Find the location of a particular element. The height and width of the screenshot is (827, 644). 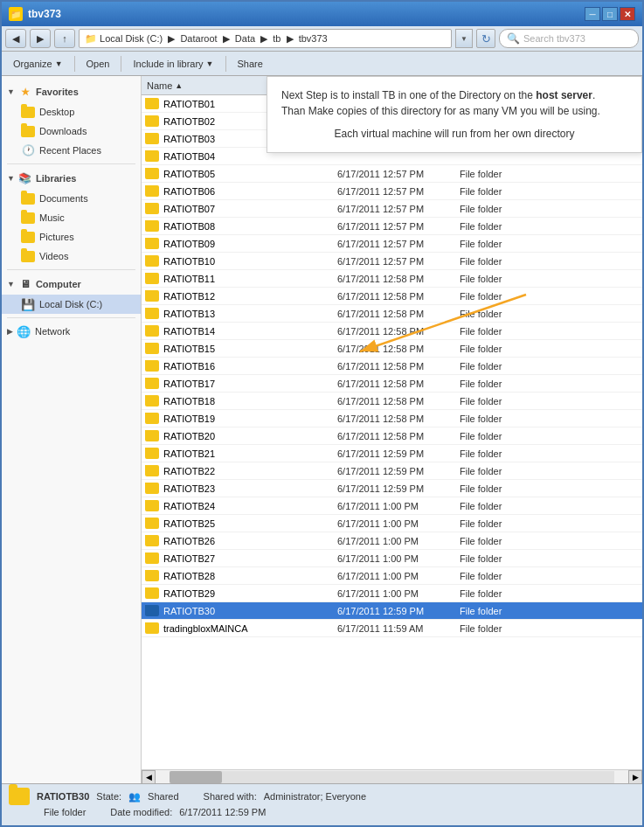

documents-icon is located at coordinates (28, 198).